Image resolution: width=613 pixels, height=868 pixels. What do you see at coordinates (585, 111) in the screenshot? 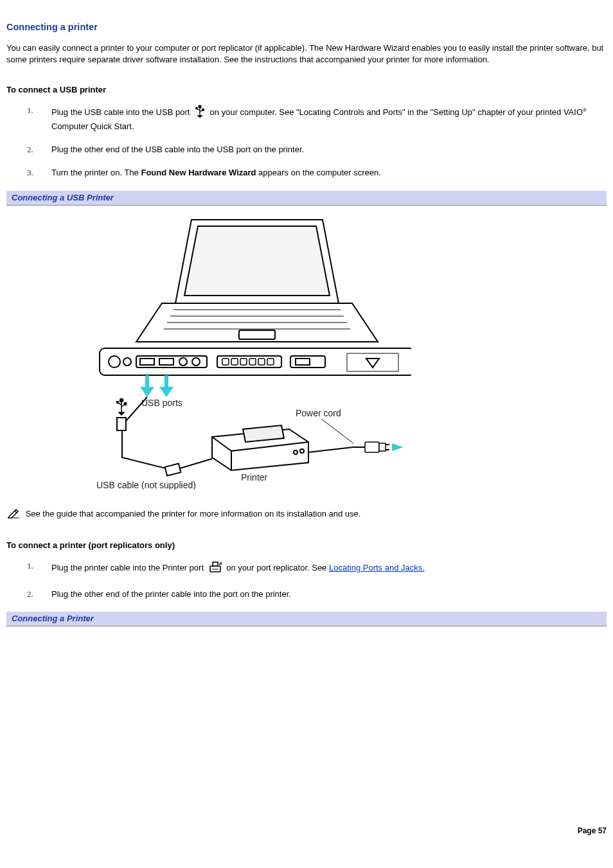
I see `registered-mark: ®` at bounding box center [585, 111].